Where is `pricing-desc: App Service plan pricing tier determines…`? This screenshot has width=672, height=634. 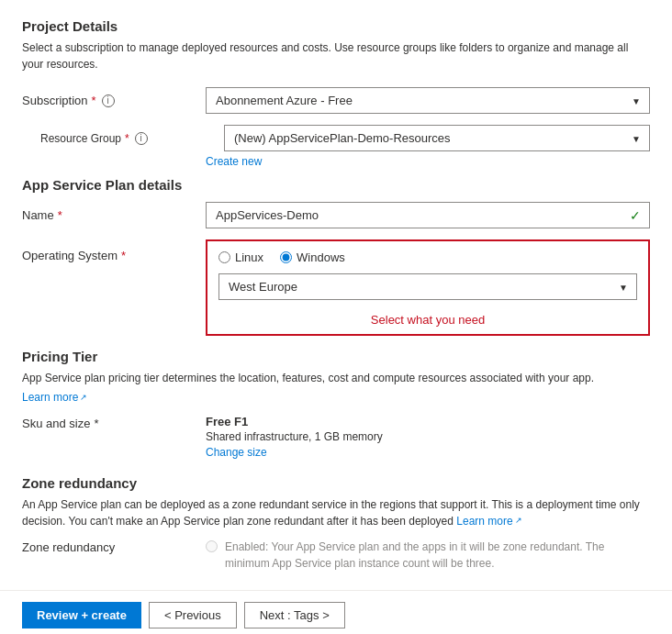
pricing-desc: App Service plan pricing tier determines… is located at coordinates (336, 378).